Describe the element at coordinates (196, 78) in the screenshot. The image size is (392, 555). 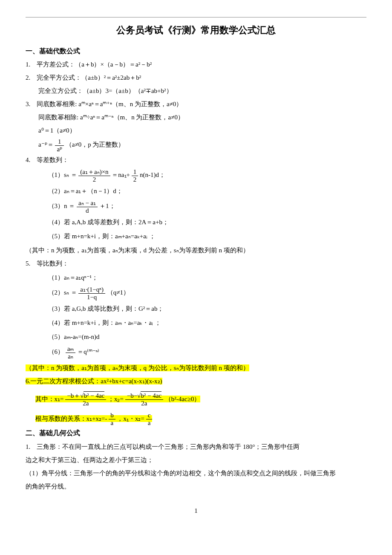
I see `formula-2a: 2. 完全平方公式：（a±b）²＝a²±2ab＋b²` at that location.